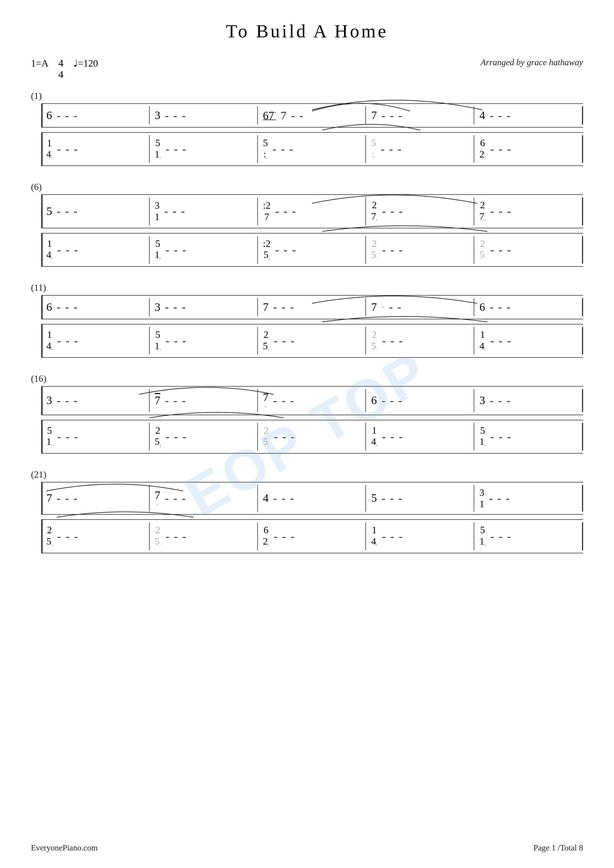 Image resolution: width=614 pixels, height=868 pixels. Describe the element at coordinates (532, 62) in the screenshot. I see `arranger: Arranged by grace hathaway` at that location.